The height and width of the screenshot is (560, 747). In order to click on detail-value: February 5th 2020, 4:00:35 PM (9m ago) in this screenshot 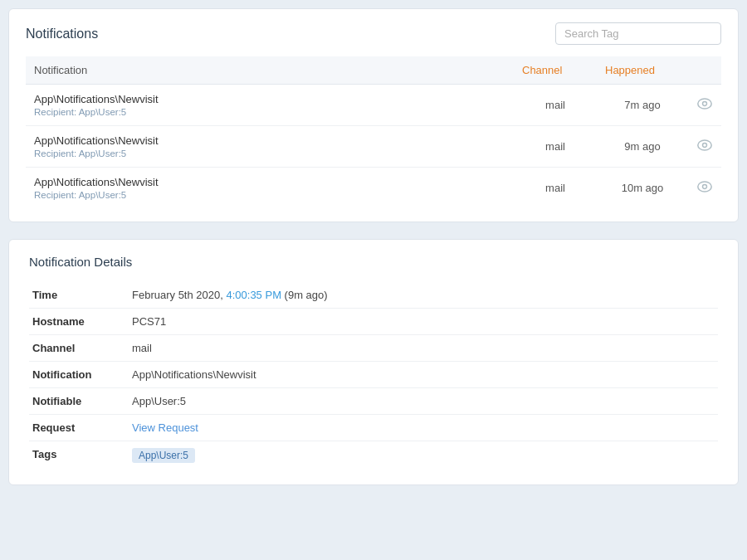, I will do `click(230, 295)`.